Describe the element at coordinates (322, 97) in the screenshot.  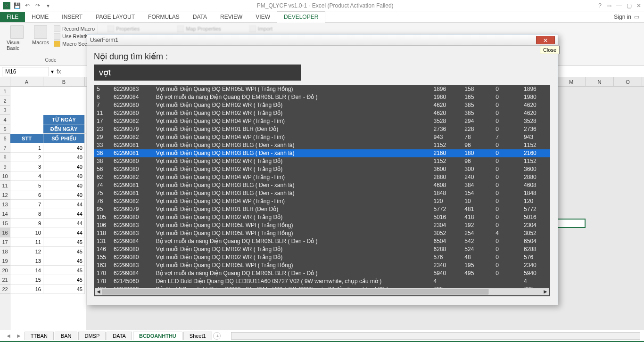
I see `list-item: 662299084Bộ vợt muỗi đa năng Điện Quang …` at that location.